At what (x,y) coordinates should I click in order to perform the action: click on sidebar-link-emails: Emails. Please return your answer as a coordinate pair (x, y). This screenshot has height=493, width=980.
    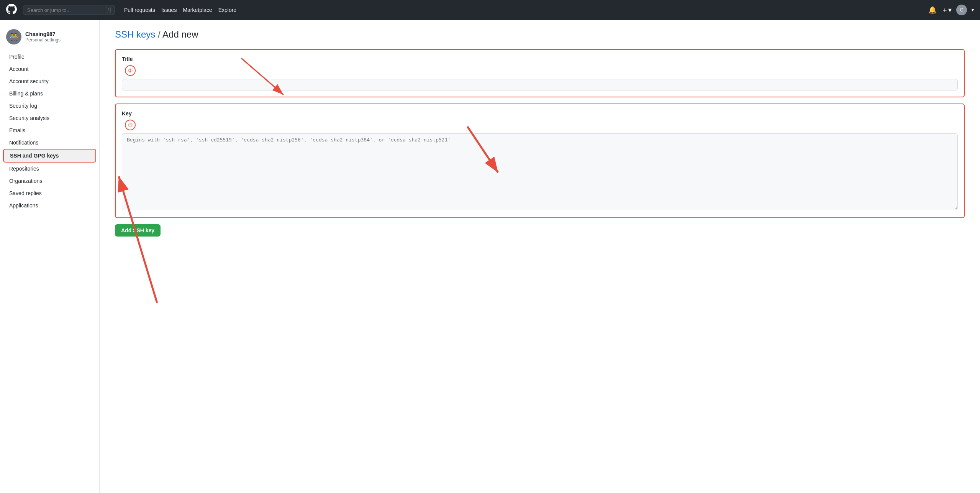
    Looking at the image, I should click on (50, 130).